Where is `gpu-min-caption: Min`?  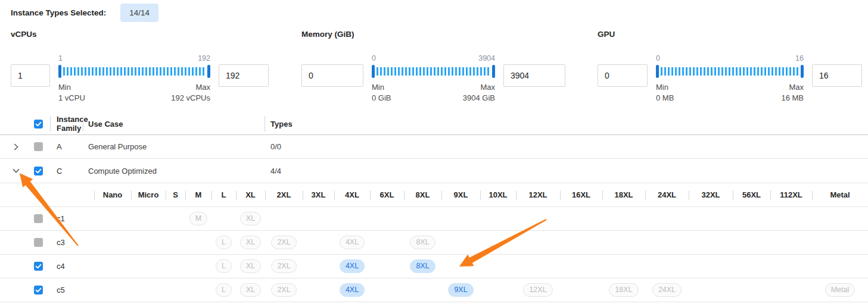
gpu-min-caption: Min is located at coordinates (662, 87).